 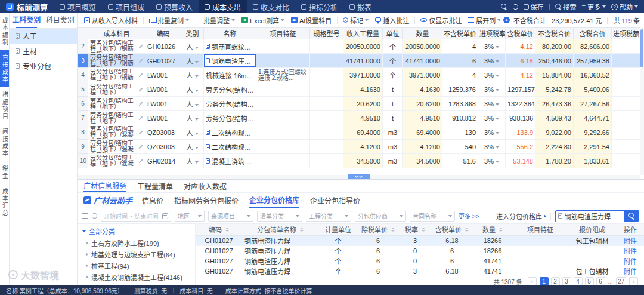 I want to click on pagination-page-1: 1, so click(x=544, y=281).